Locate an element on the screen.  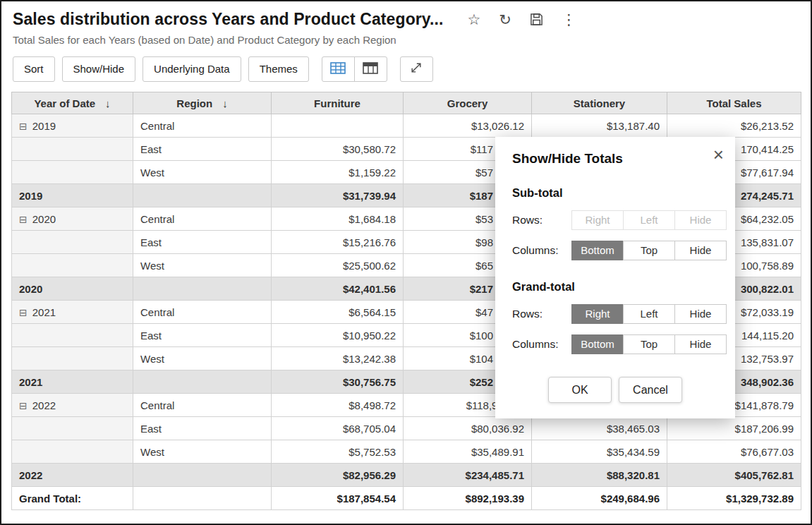
cell-furniture: $15,216.76 is located at coordinates (337, 243).